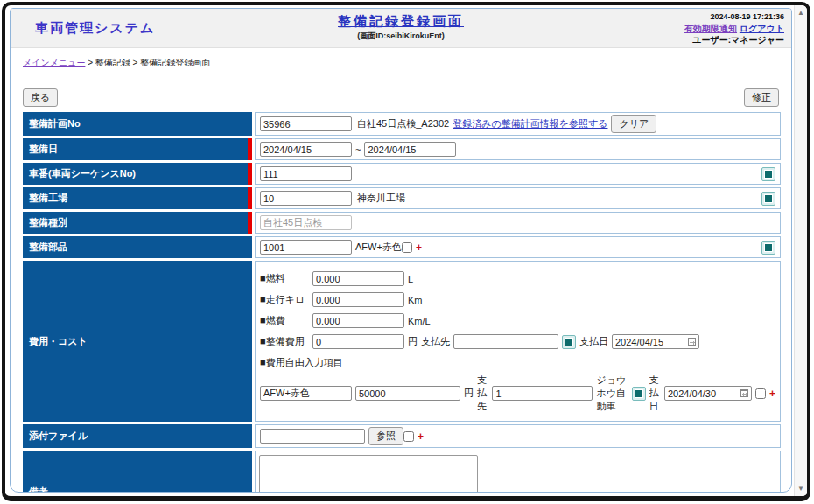  What do you see at coordinates (768, 174) in the screenshot?
I see `vehicle-picker-icon` at bounding box center [768, 174].